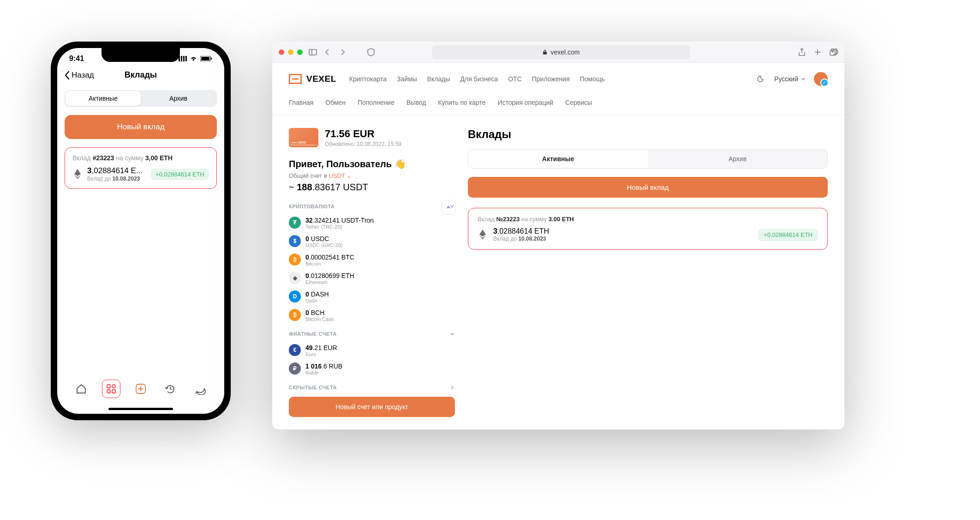 The width and height of the screenshot is (980, 520). I want to click on home-indicator, so click(141, 409).